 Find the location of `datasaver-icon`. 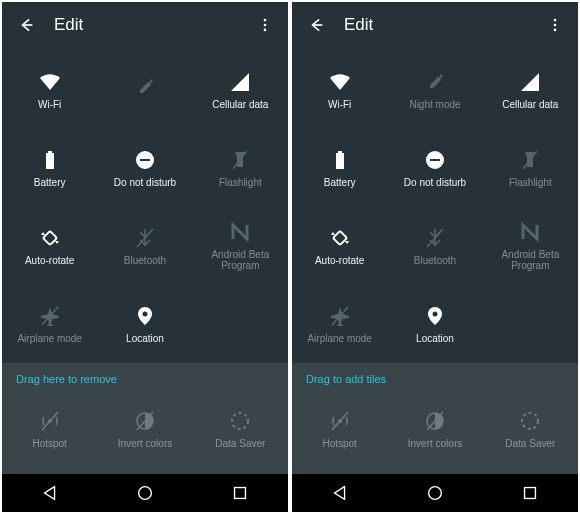

datasaver-icon is located at coordinates (530, 421).